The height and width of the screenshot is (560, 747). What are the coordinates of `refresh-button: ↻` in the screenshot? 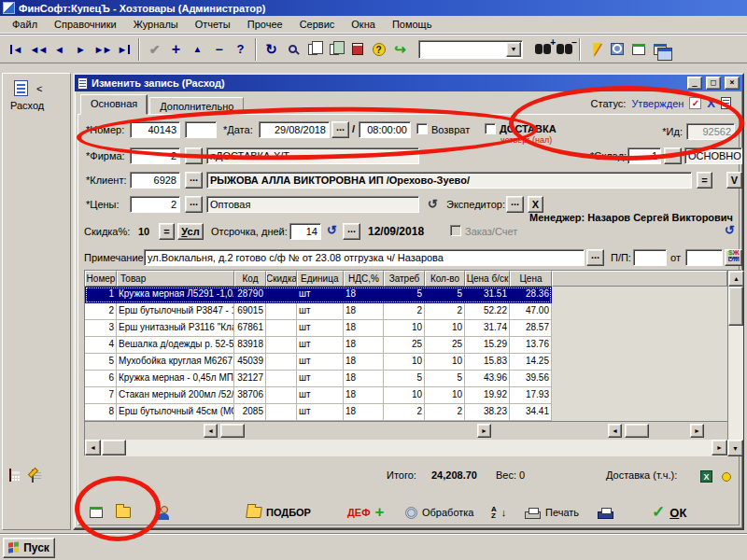 It's located at (271, 49).